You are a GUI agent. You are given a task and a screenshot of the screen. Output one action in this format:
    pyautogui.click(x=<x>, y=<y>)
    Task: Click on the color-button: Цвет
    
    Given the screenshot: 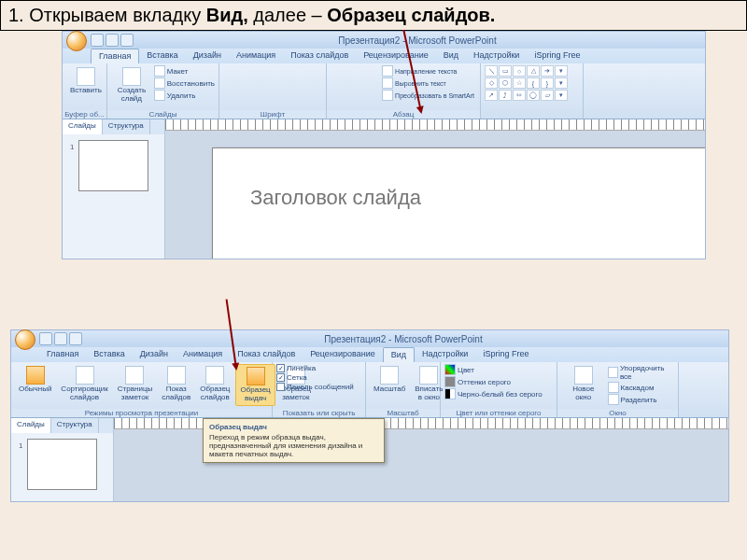 What is the action you would take?
    pyautogui.click(x=493, y=370)
    